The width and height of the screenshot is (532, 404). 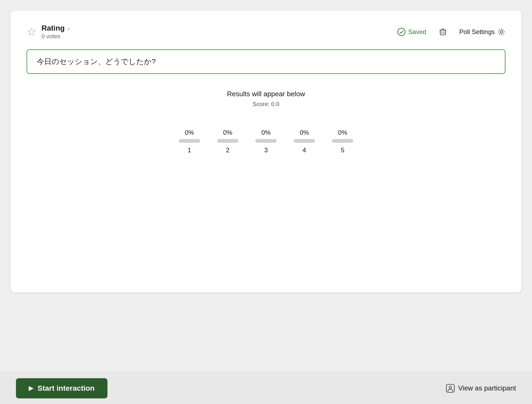 What do you see at coordinates (266, 94) in the screenshot?
I see `results-title: Results will appear below` at bounding box center [266, 94].